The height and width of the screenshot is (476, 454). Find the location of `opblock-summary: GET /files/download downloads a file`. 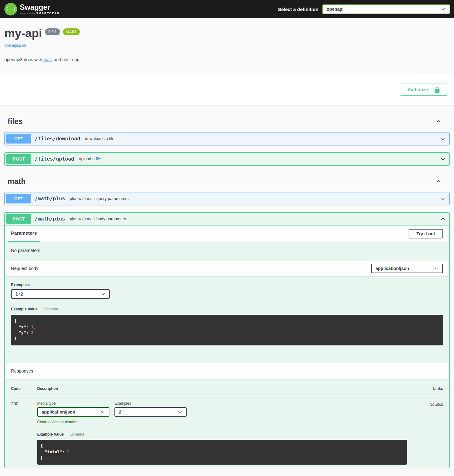

opblock-summary: GET /files/download downloads a file is located at coordinates (227, 139).